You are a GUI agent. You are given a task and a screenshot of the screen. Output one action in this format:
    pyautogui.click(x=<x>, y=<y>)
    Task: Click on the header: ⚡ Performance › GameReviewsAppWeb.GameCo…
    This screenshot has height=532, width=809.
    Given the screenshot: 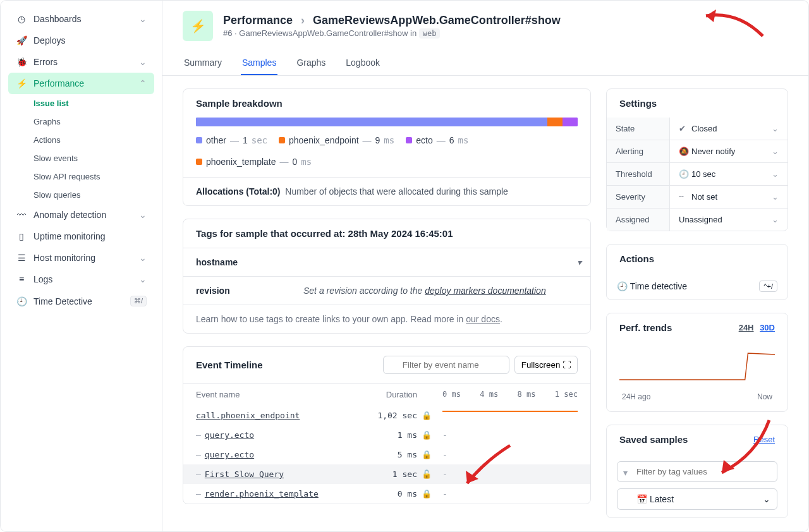 What is the action you would take?
    pyautogui.click(x=485, y=38)
    